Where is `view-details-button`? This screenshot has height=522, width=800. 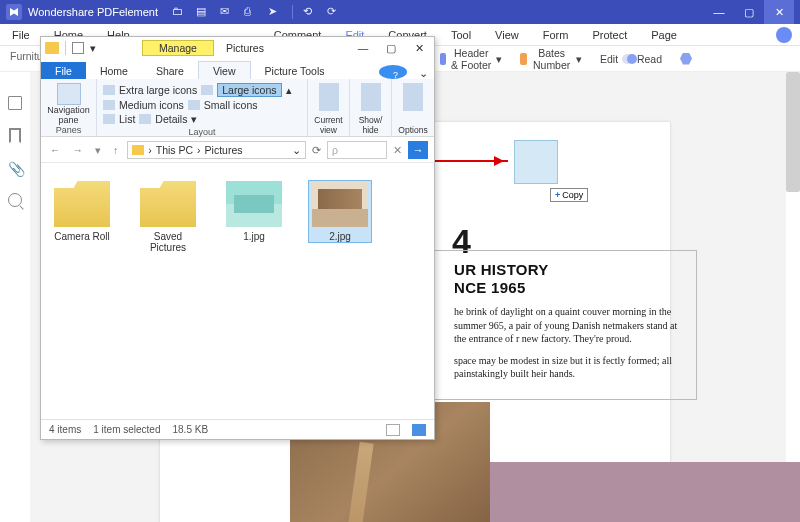
view-details-button is located at coordinates (393, 430).